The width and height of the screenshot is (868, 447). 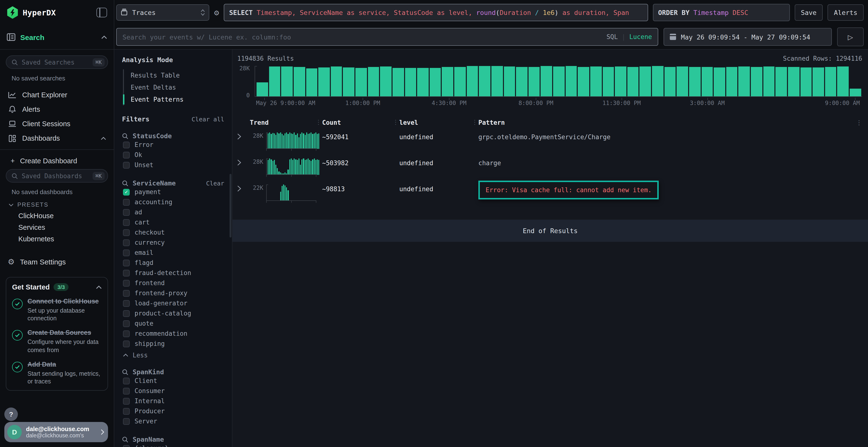 I want to click on sidebar-section-search: Search, so click(x=57, y=37).